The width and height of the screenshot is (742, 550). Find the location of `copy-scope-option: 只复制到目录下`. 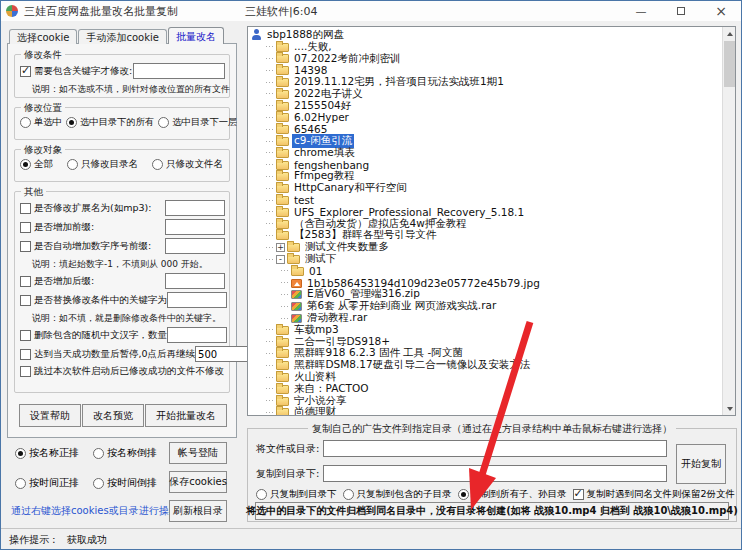

copy-scope-option: 只复制到目录下 is located at coordinates (296, 494).